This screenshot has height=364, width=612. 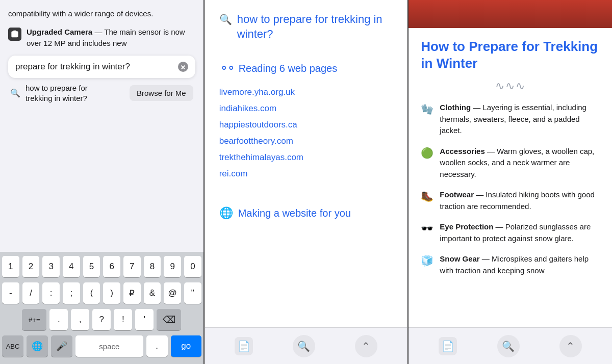 What do you see at coordinates (111, 38) in the screenshot?
I see `camera-text: Upgraded Camera — The main sensor is now…` at bounding box center [111, 38].